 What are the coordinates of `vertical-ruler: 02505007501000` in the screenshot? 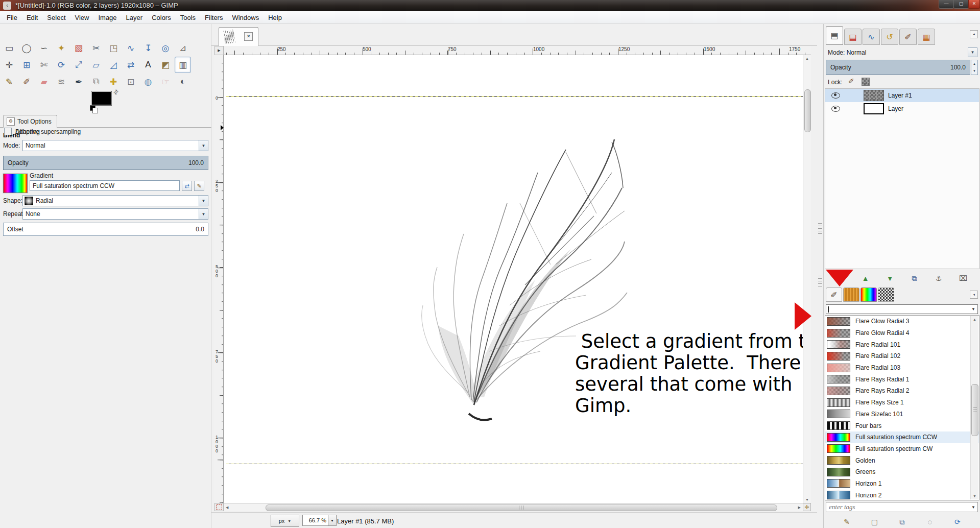 It's located at (219, 279).